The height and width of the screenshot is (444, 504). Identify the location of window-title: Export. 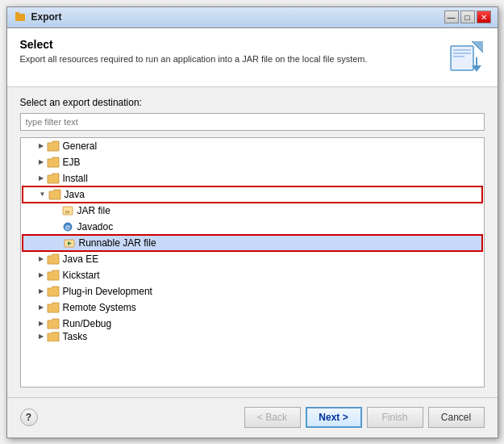
(238, 17).